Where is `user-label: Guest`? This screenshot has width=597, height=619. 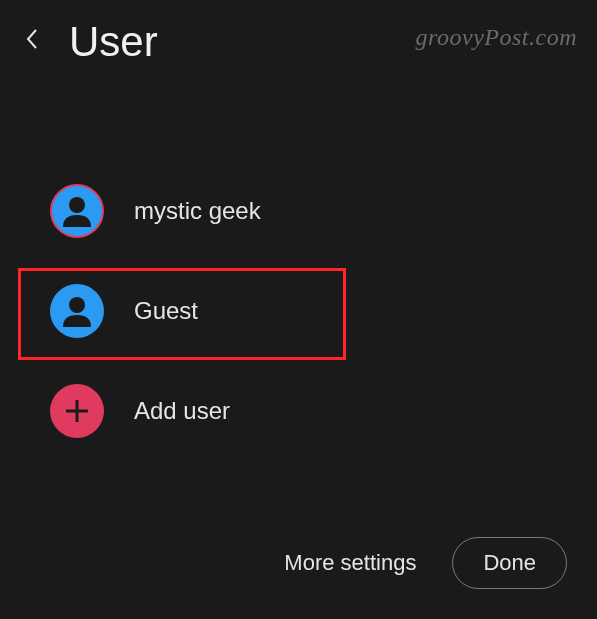 user-label: Guest is located at coordinates (166, 311).